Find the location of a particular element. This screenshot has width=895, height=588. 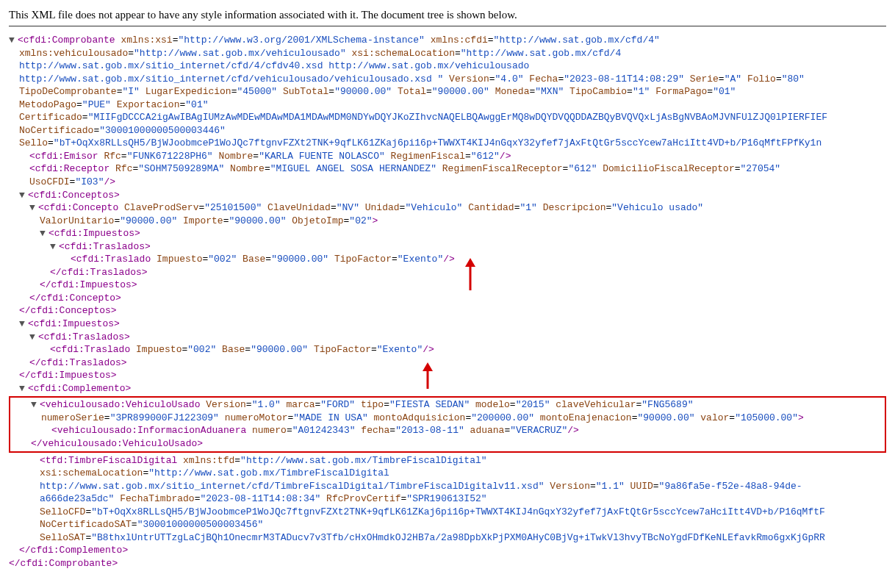

separator is located at coordinates (448, 26).